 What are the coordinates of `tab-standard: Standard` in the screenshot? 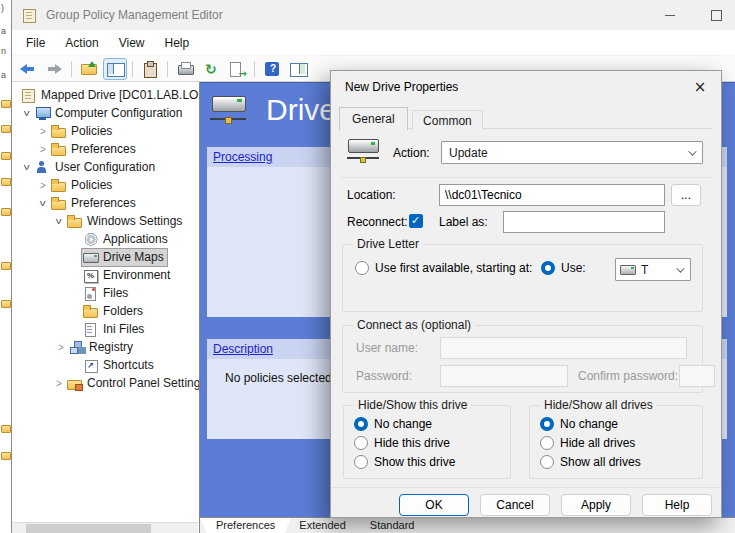 It's located at (392, 526).